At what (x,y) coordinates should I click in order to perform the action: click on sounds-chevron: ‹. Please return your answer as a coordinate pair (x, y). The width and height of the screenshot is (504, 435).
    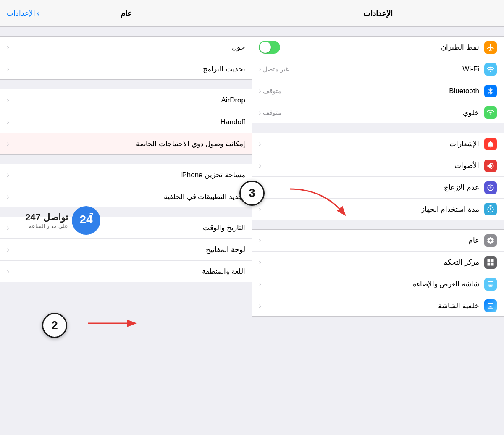
    Looking at the image, I should click on (260, 165).